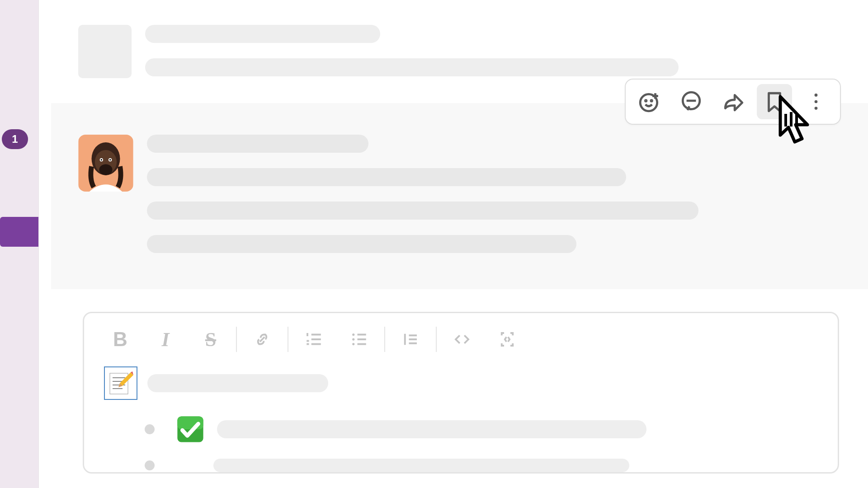  I want to click on share-arrow-icon, so click(733, 102).